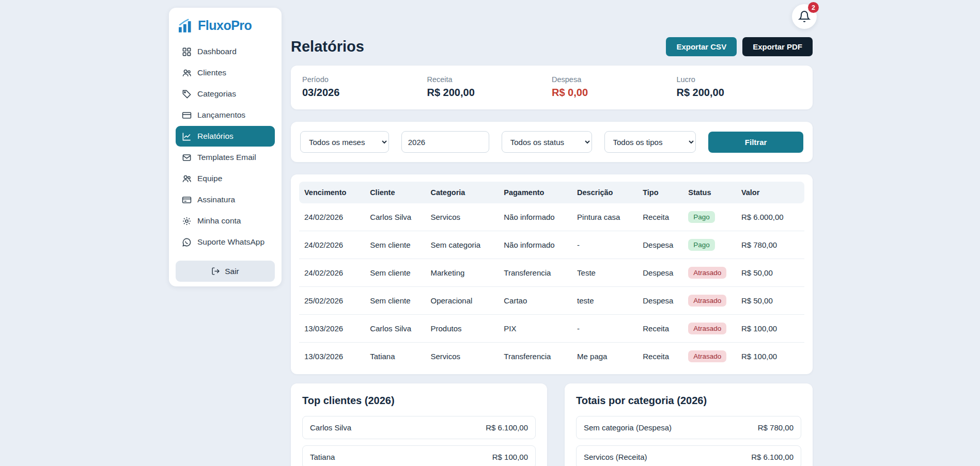 The height and width of the screenshot is (466, 980). What do you see at coordinates (221, 115) in the screenshot?
I see `sidebar-item-label: Lançamentos` at bounding box center [221, 115].